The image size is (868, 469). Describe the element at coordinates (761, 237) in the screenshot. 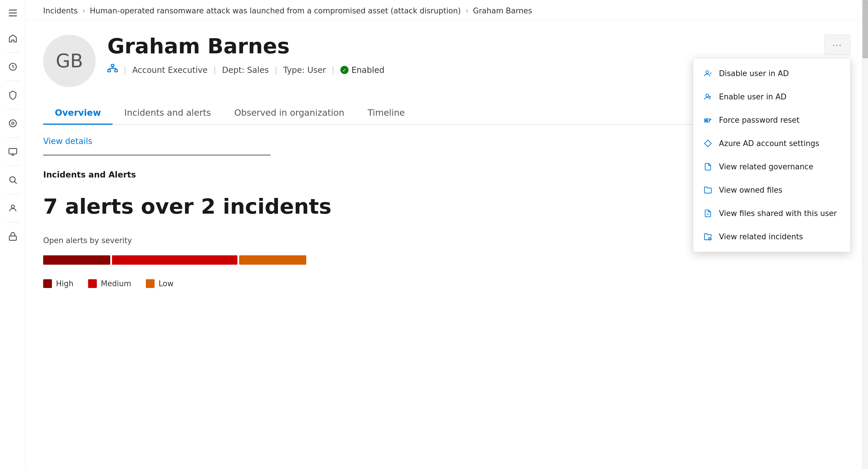

I see `dropdown-related-incidents-label: View related incidents` at that location.